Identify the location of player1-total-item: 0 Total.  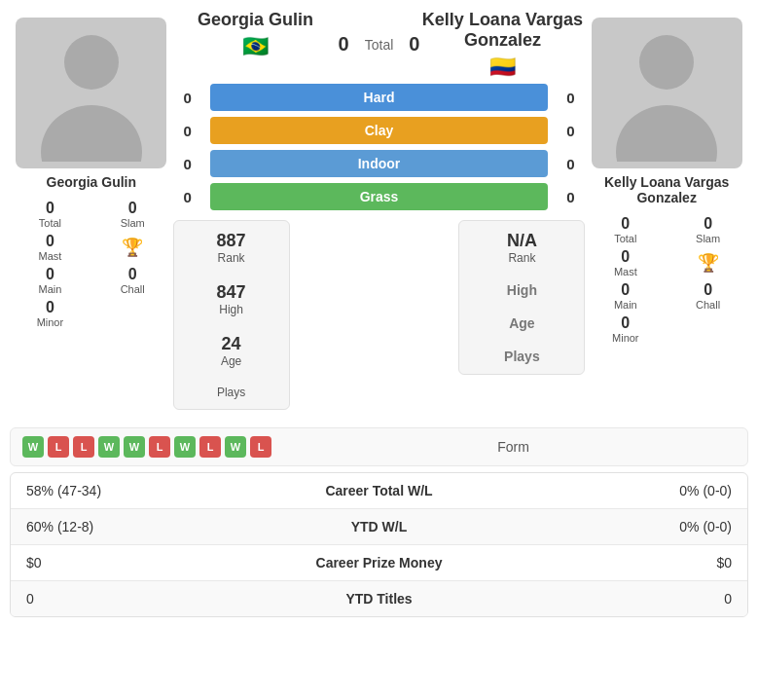
(51, 214).